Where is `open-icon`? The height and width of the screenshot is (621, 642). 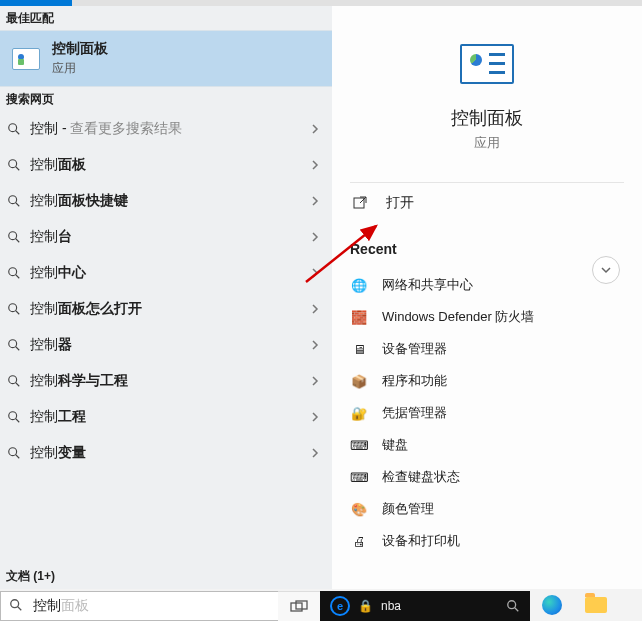
open-icon is located at coordinates (360, 203).